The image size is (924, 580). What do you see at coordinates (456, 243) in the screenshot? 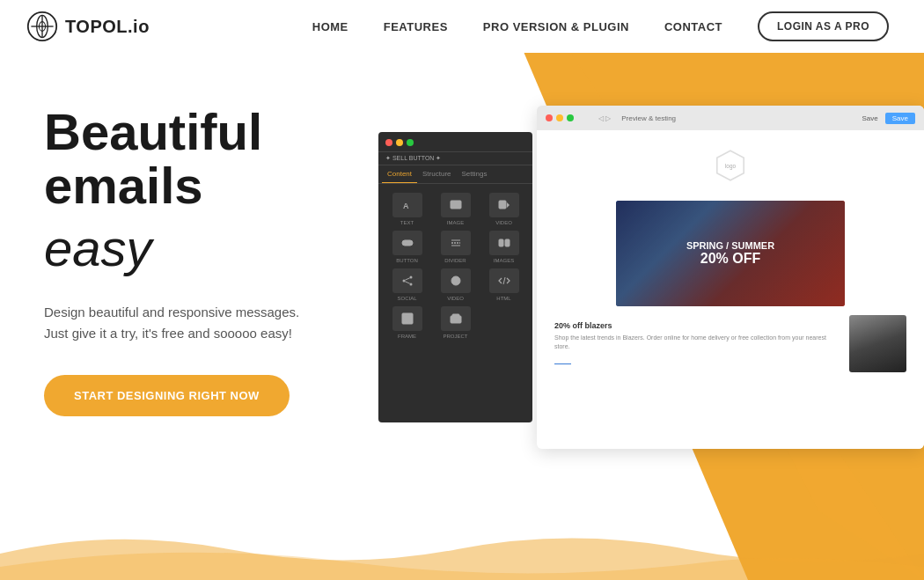
I see `editor-icon-divider` at bounding box center [456, 243].